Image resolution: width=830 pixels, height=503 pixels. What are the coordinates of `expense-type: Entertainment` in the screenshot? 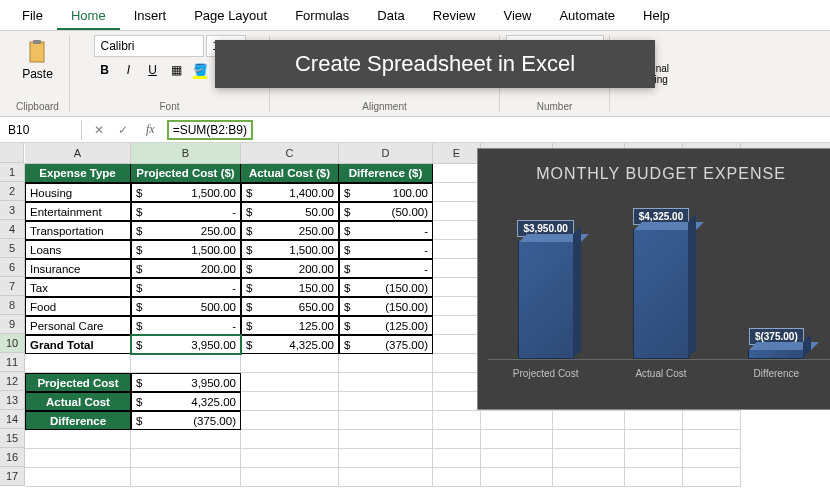 It's located at (78, 212).